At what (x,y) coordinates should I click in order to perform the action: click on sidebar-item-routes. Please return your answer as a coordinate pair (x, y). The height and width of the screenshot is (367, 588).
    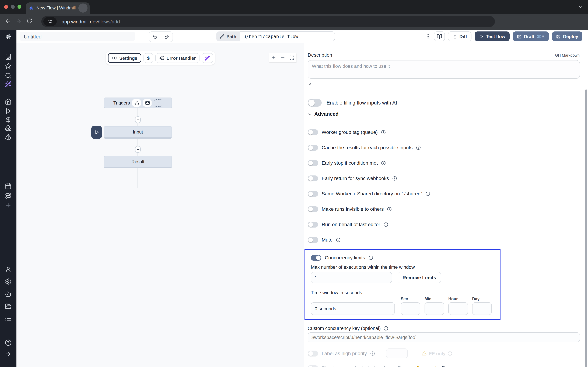
    Looking at the image, I should click on (8, 196).